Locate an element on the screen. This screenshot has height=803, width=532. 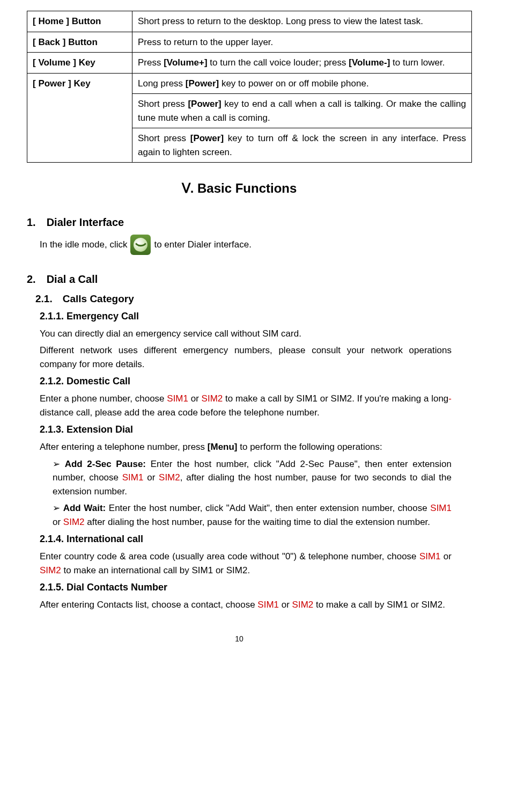
bold-text: [Volume+] is located at coordinates (186, 62).